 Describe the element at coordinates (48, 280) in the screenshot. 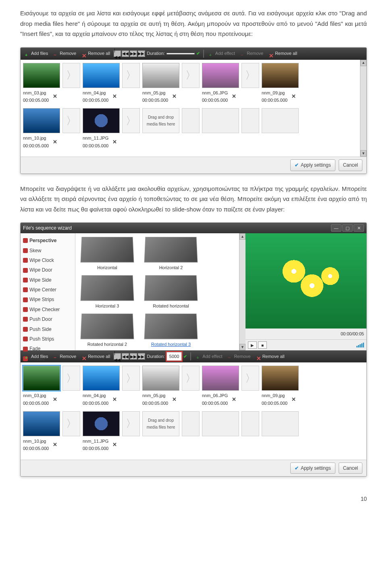

I see `effect-category-item: Wipe Side` at that location.